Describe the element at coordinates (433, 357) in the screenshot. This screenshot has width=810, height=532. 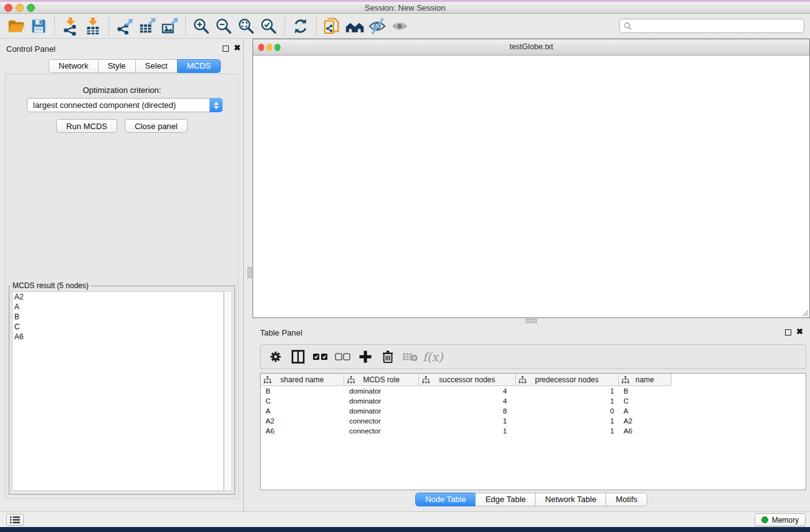
I see `function-builder-icon: f(x)` at that location.